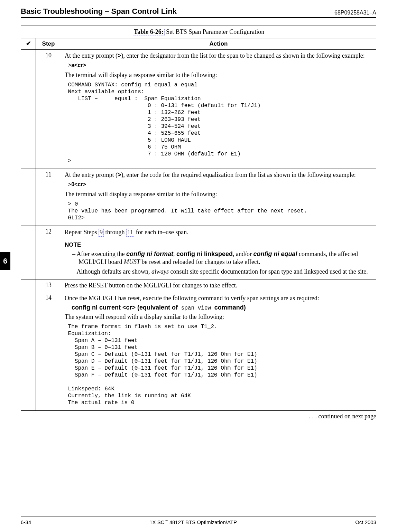 Image resolution: width=397 pixels, height=532 pixels. What do you see at coordinates (219, 365) in the screenshot?
I see `terminal-output: The frame format in flash is set to use …` at bounding box center [219, 365].